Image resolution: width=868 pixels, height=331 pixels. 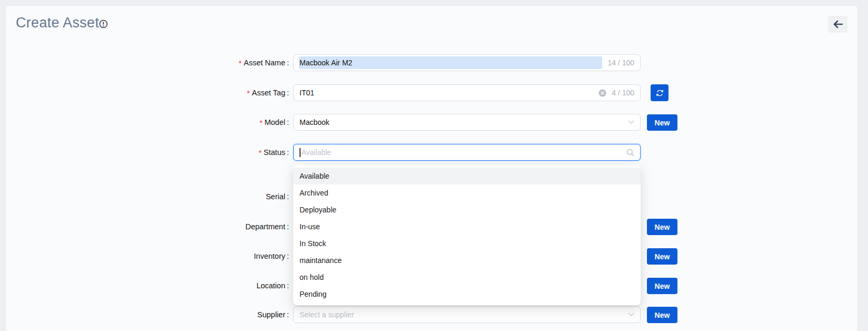 I want to click on asset-name-counter: 14 / 100, so click(x=621, y=63).